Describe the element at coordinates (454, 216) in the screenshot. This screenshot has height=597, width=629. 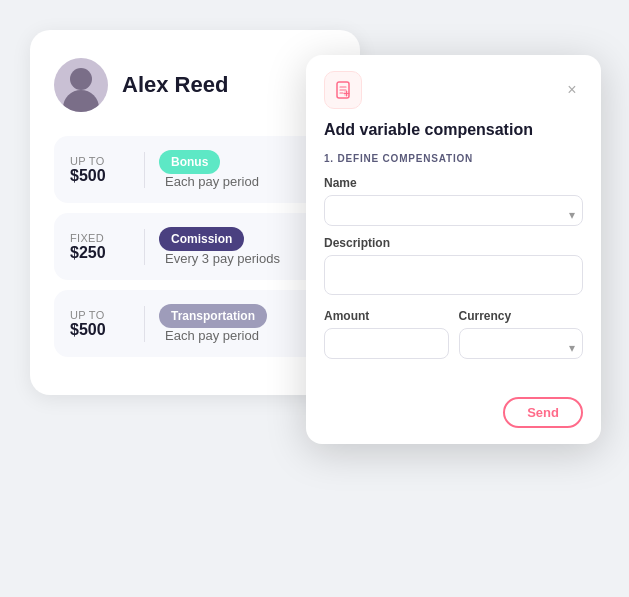
I see `name-select-wrapper` at that location.